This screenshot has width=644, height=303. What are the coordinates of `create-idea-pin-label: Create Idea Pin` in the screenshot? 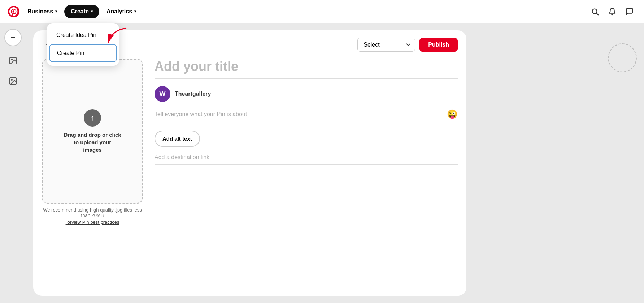 It's located at (77, 35).